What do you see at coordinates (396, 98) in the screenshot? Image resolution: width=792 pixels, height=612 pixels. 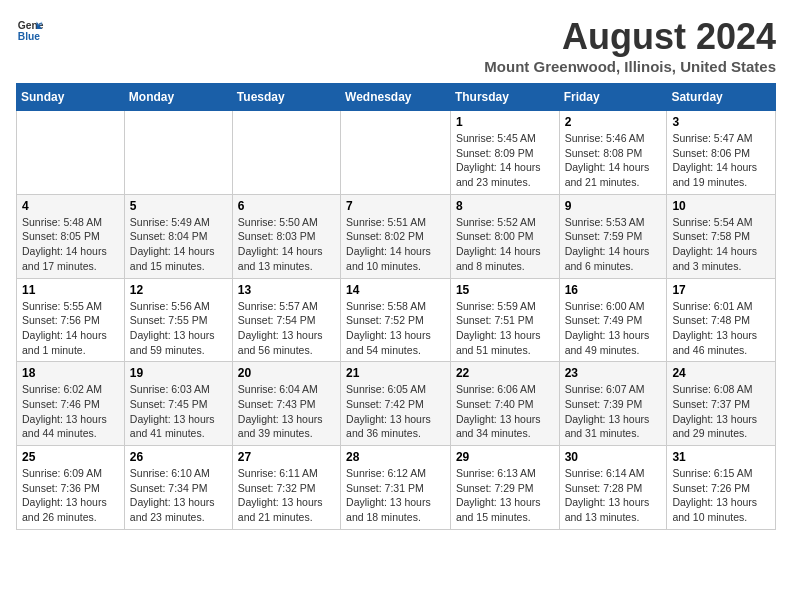 I see `weekday-header-row: SundayMondayTuesdayWednesdayThursdayFrid…` at bounding box center [396, 98].